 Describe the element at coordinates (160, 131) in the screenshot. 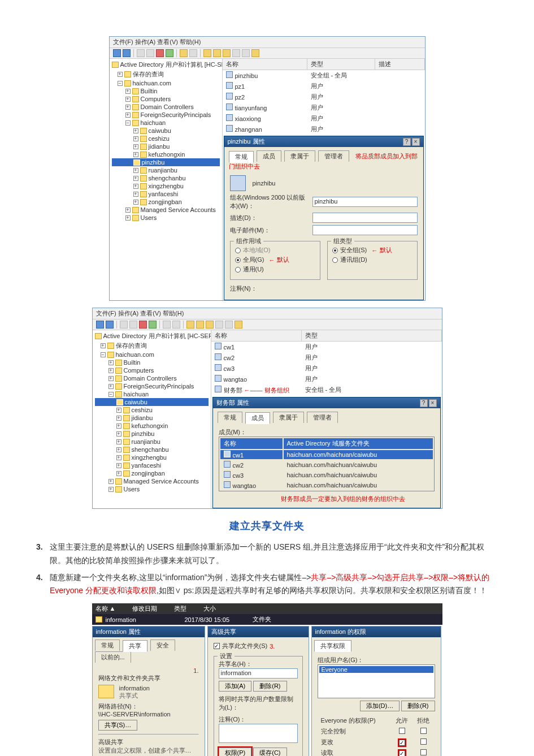

I see `tree-item: caiwubu` at that location.